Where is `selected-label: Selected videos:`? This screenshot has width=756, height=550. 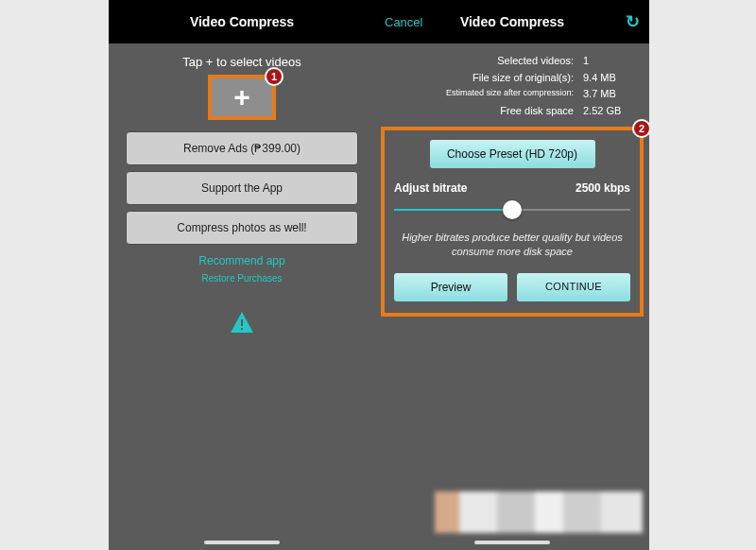
selected-label: Selected videos: is located at coordinates (486, 61).